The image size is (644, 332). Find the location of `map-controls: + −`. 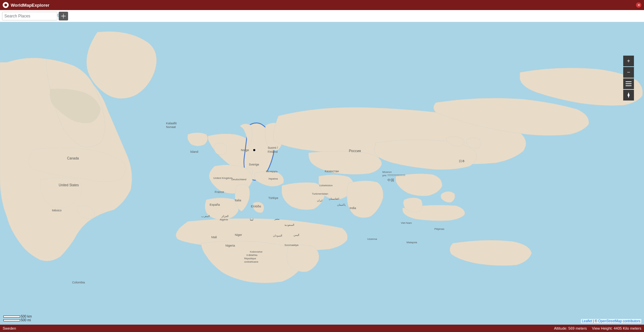

map-controls: + − is located at coordinates (629, 78).